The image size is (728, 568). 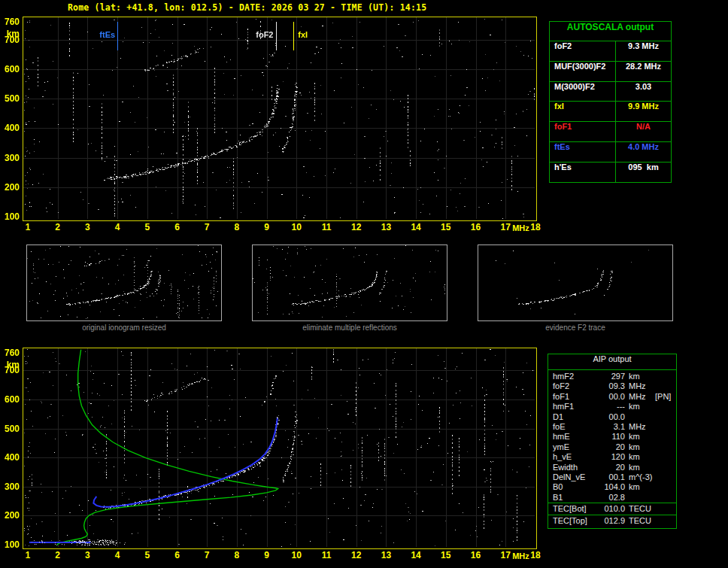 I want to click on autoscala-row-value: 4.0 MHz, so click(x=644, y=152).